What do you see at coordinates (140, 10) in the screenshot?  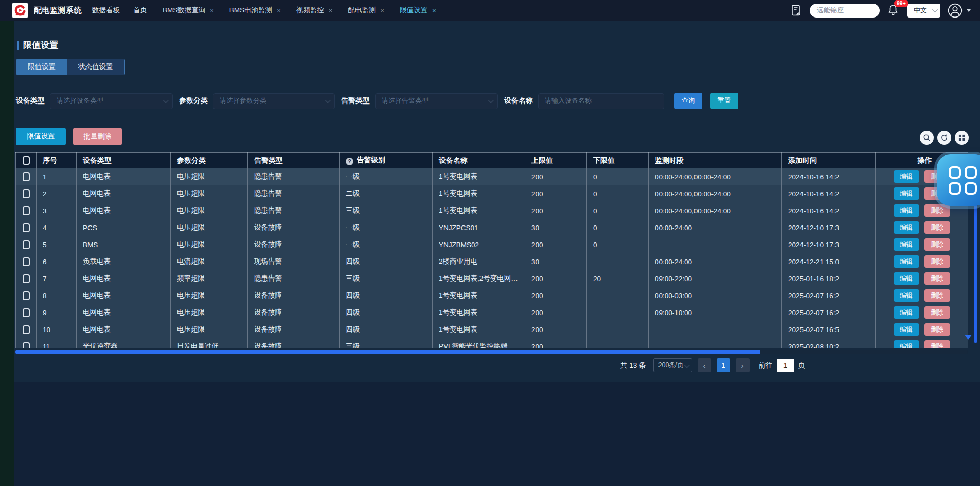 I see `menu-item-home: 首页` at bounding box center [140, 10].